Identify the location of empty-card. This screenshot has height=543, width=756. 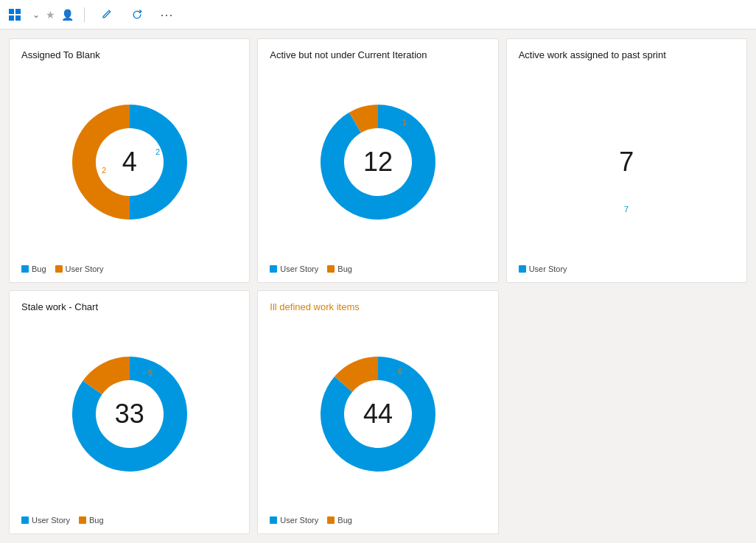
(626, 413).